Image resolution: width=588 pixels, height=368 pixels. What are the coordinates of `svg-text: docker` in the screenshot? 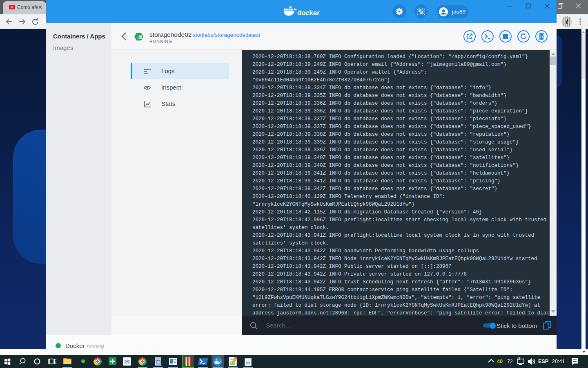 It's located at (309, 13).